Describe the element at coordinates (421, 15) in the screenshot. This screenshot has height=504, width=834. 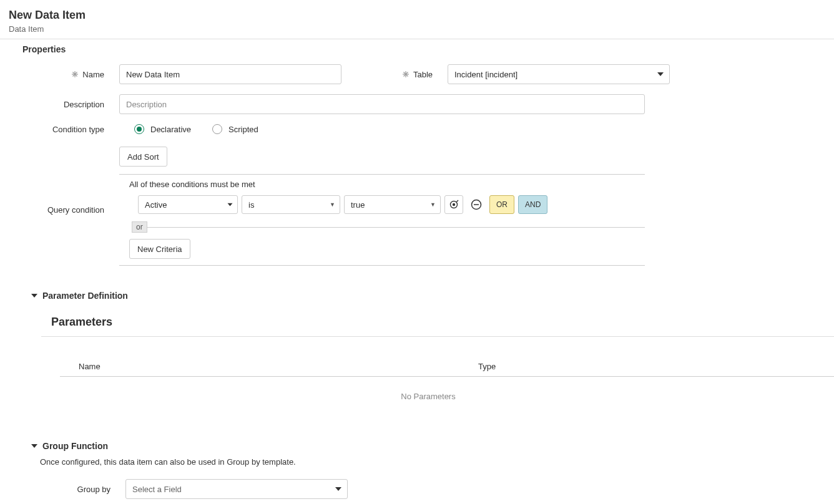
I see `page-title: New Data Item` at that location.